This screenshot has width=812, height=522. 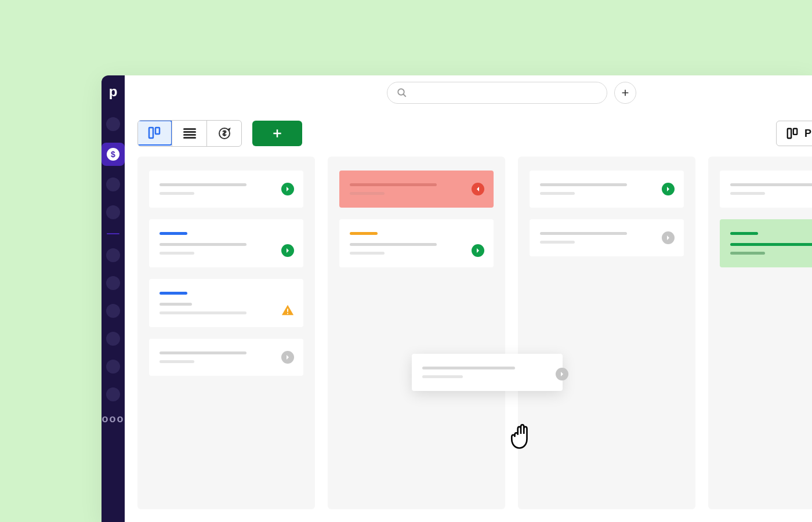 What do you see at coordinates (521, 434) in the screenshot?
I see `grab-cursor-icon` at bounding box center [521, 434].